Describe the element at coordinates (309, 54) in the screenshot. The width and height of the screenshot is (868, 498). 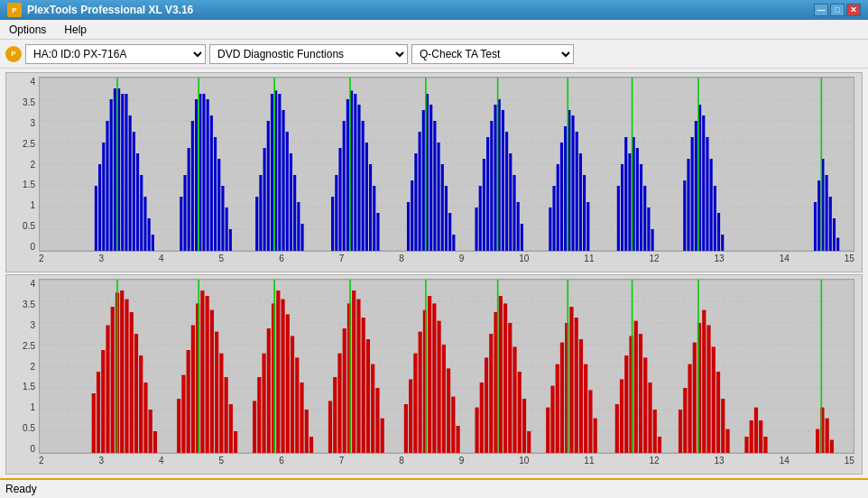
I see `function-select: DVD Diagnostic Functions` at that location.